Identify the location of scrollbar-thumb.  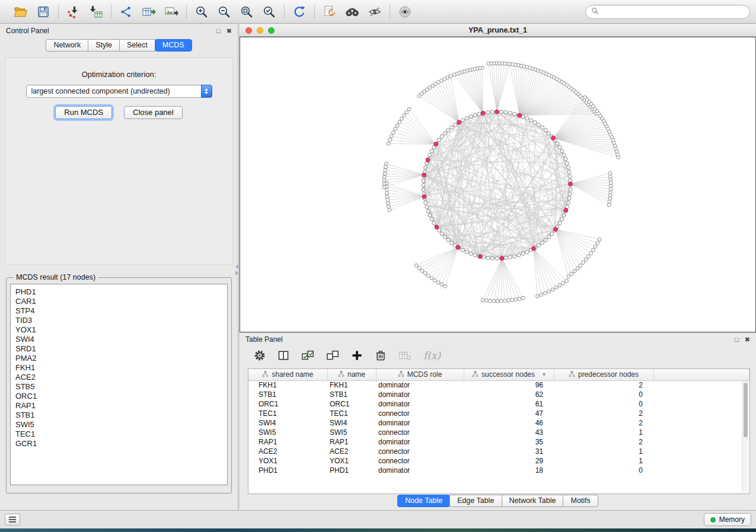
(746, 410).